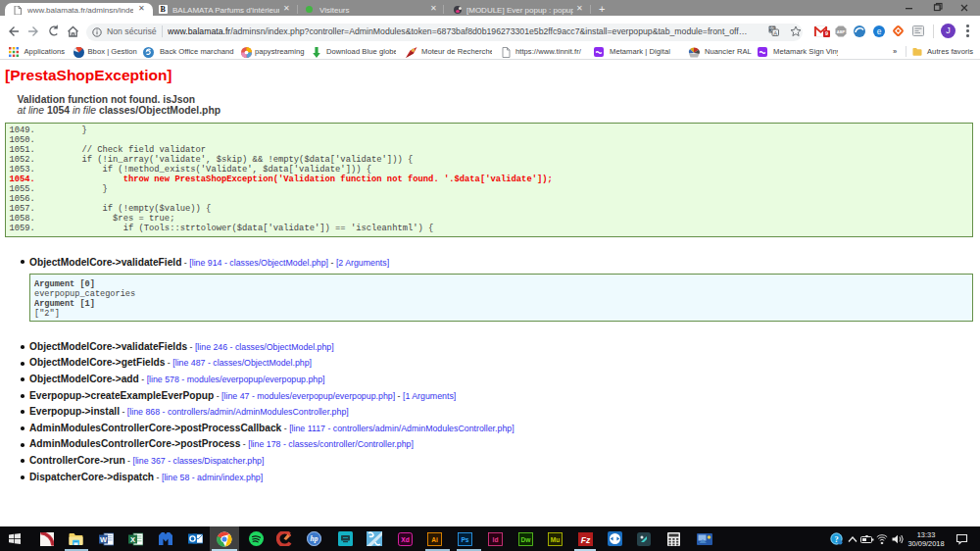 The width and height of the screenshot is (980, 551). I want to click on svg-text: Id, so click(495, 539).